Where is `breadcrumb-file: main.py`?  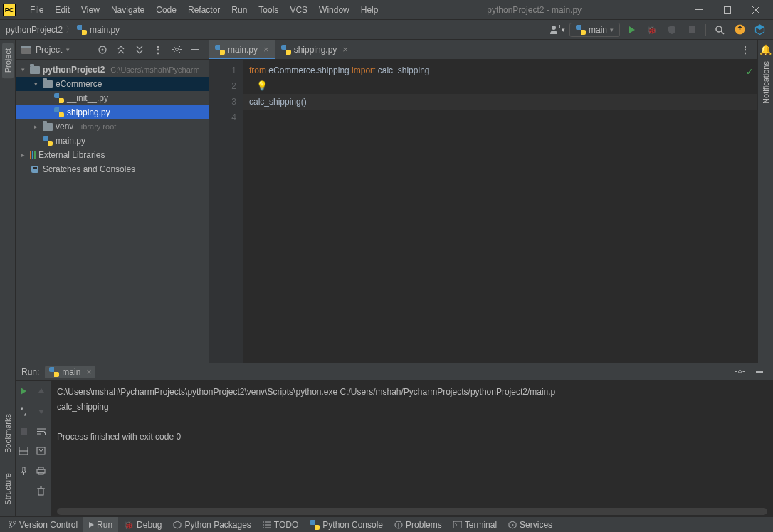 breadcrumb-file: main.py is located at coordinates (105, 30).